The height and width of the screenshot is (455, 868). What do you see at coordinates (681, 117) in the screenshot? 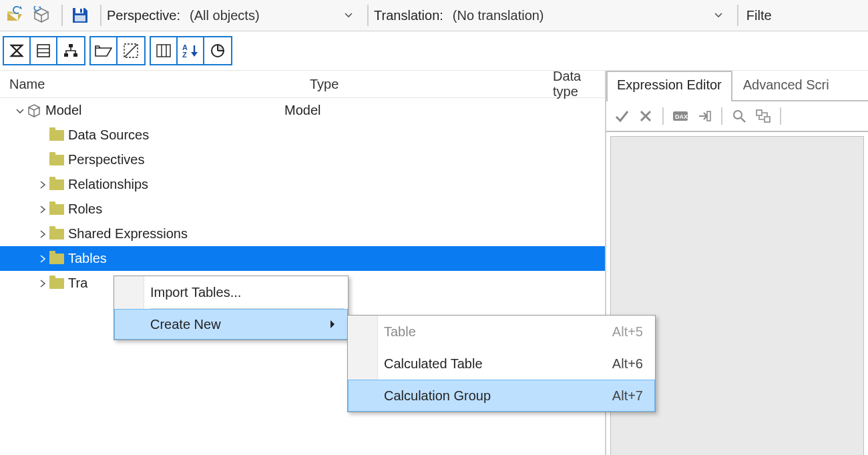
I see `svg-text: DAX` at bounding box center [681, 117].